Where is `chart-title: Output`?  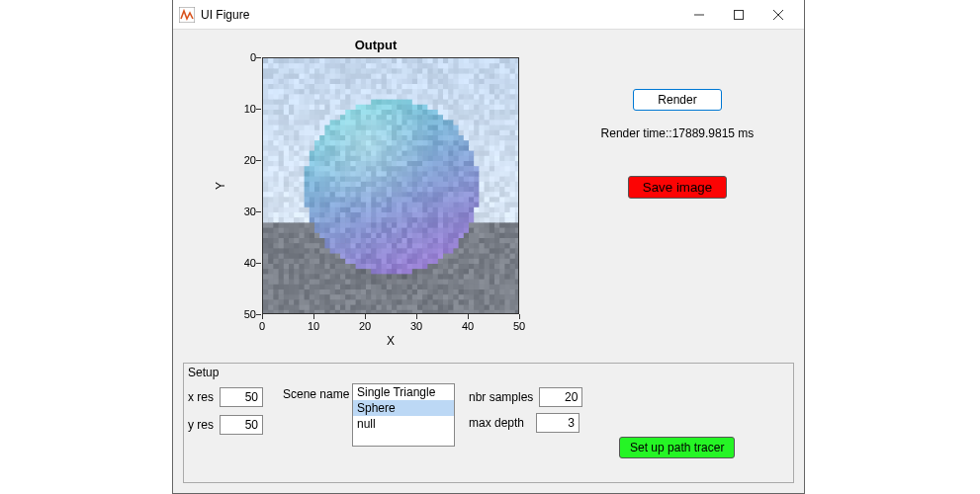
chart-title: Output is located at coordinates (376, 45).